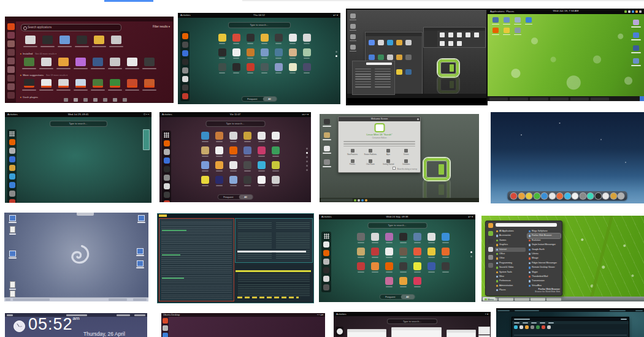 The image size is (644, 337). I want to click on section-label: ▸InstalledSee 44 more results ▾, so click(38, 54).